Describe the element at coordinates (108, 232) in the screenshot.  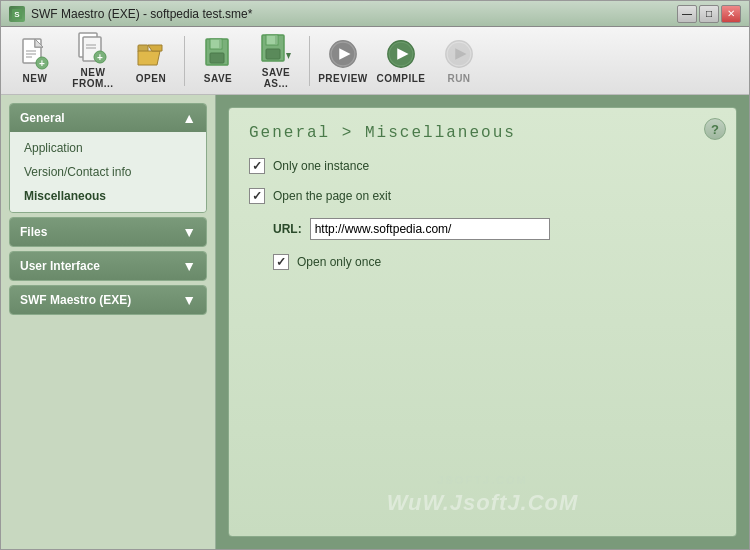
I see `sidebar-section-files: Files ▼` at that location.